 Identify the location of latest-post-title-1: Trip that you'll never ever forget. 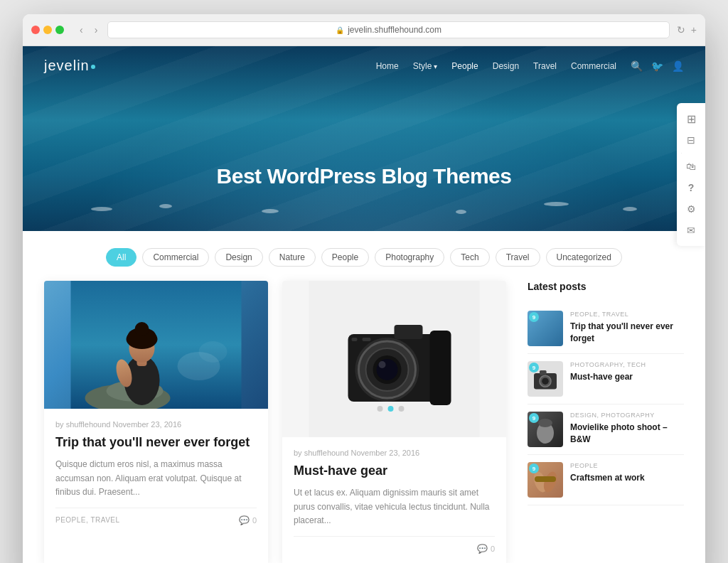
(627, 333).